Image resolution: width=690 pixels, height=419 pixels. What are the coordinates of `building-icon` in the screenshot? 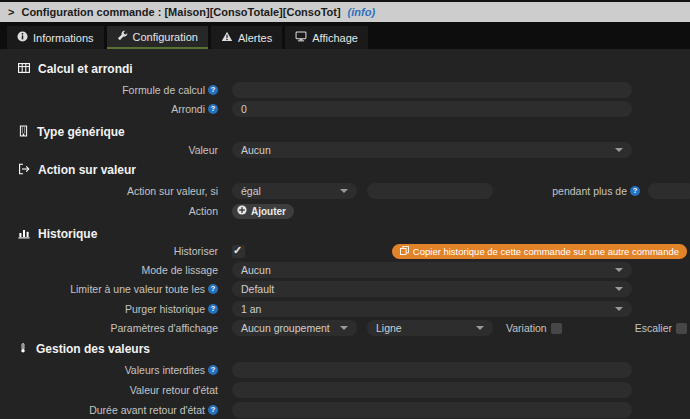 It's located at (24, 132).